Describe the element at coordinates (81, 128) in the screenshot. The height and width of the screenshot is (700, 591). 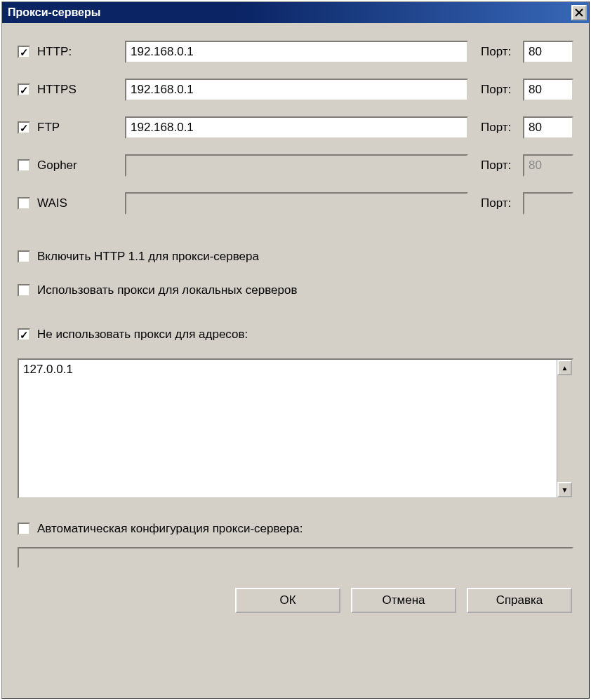
I see `ftp-label: FTP` at that location.